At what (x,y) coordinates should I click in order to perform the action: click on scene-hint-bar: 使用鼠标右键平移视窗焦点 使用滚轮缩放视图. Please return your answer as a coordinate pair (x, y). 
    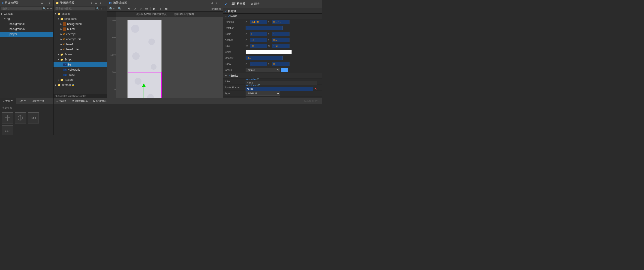
    Looking at the image, I should click on (165, 14).